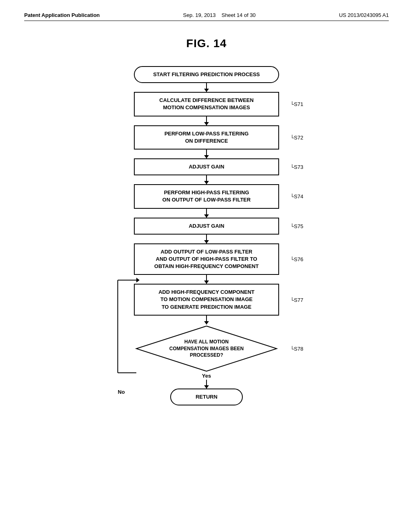  What do you see at coordinates (199, 15) in the screenshot?
I see `date-label: Sep. 19, 2013` at bounding box center [199, 15].